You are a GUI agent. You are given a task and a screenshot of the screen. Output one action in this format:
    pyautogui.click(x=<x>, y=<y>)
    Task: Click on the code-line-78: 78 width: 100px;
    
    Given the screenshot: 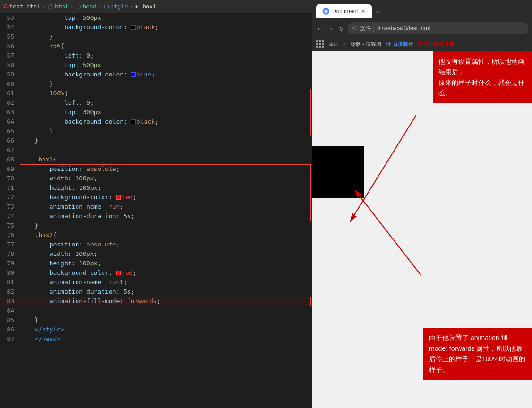 What is the action you would take?
    pyautogui.click(x=156, y=254)
    